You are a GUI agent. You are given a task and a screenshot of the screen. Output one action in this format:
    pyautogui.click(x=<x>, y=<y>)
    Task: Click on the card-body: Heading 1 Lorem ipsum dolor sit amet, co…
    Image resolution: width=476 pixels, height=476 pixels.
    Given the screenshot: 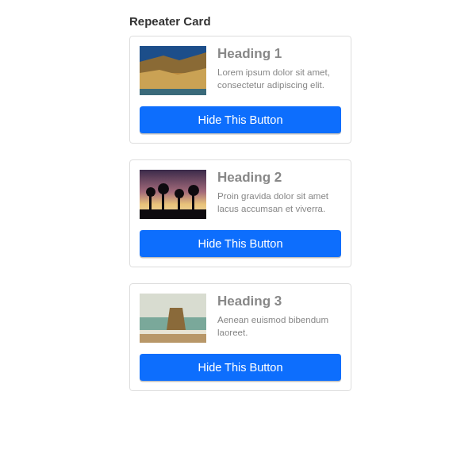 What is the action you would take?
    pyautogui.click(x=240, y=71)
    